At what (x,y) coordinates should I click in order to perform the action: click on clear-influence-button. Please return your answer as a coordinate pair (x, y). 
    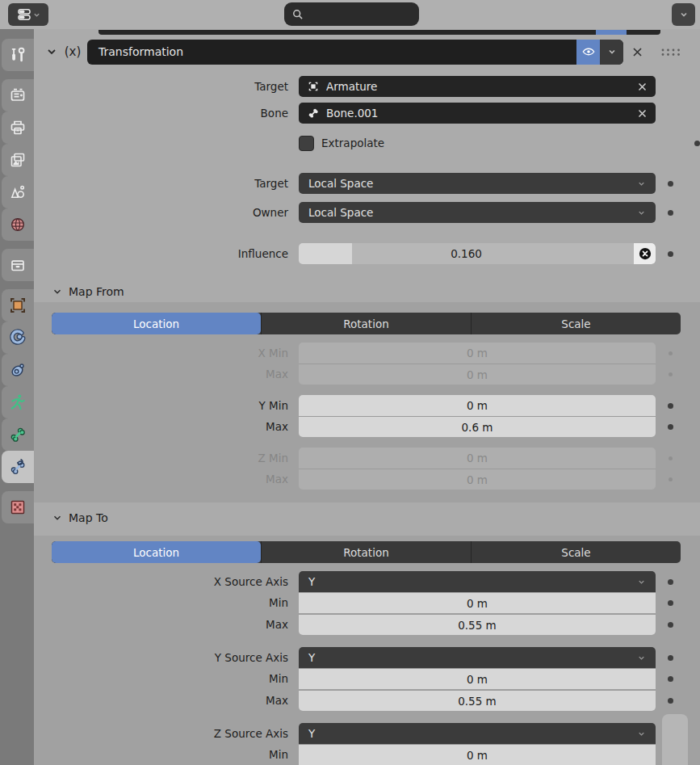
    Looking at the image, I should click on (644, 254).